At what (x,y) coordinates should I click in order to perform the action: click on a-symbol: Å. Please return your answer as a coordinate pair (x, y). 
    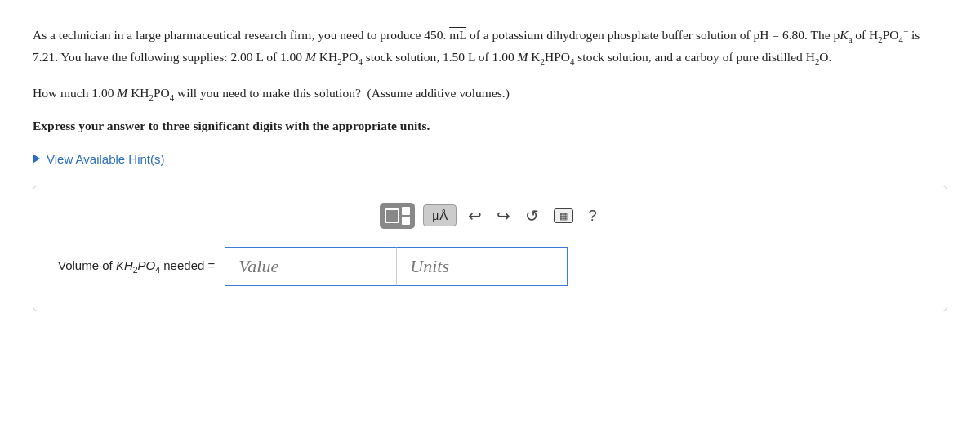
    Looking at the image, I should click on (443, 216).